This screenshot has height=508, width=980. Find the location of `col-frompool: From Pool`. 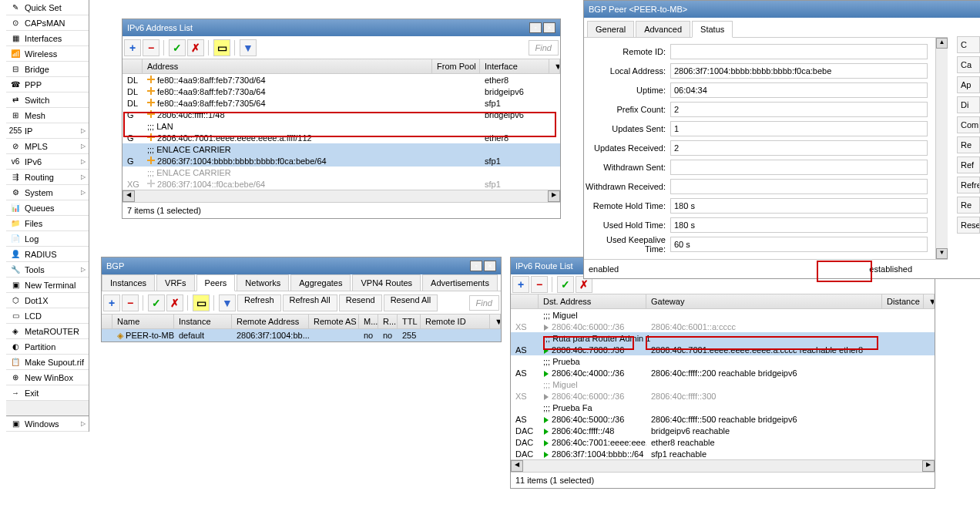

col-frompool: From Pool is located at coordinates (456, 66).